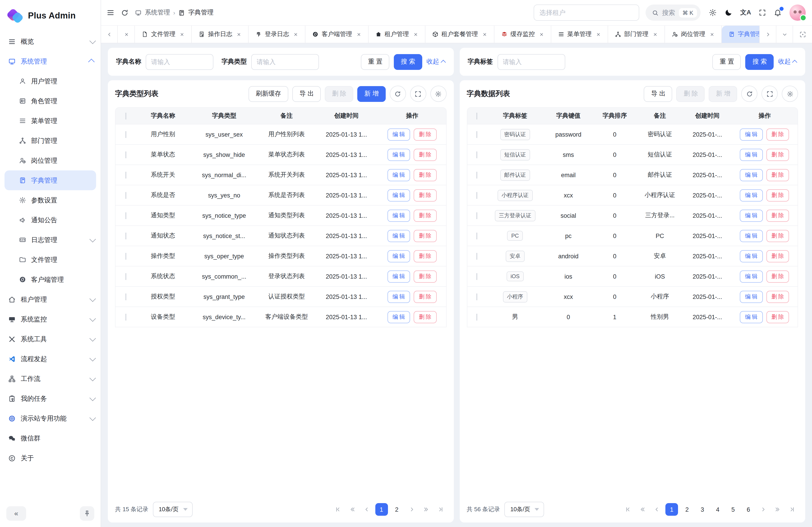 This screenshot has height=527, width=812. I want to click on sidebar-item: 流程发起, so click(50, 359).